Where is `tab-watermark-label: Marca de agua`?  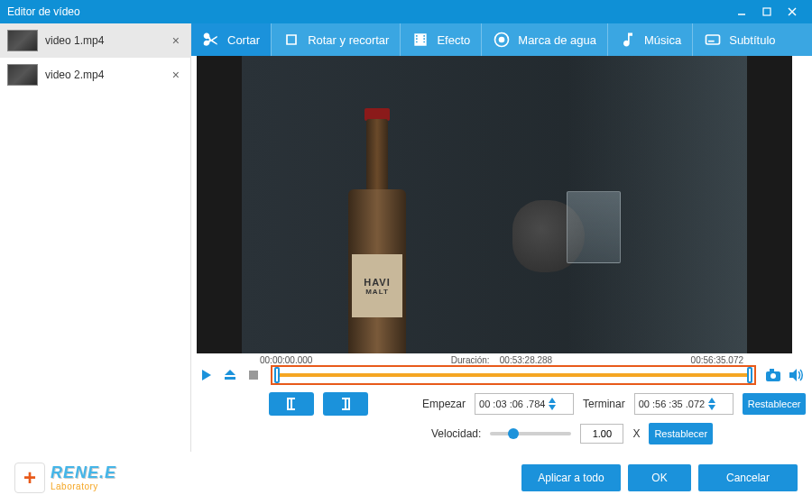
tab-watermark-label: Marca de agua is located at coordinates (558, 40).